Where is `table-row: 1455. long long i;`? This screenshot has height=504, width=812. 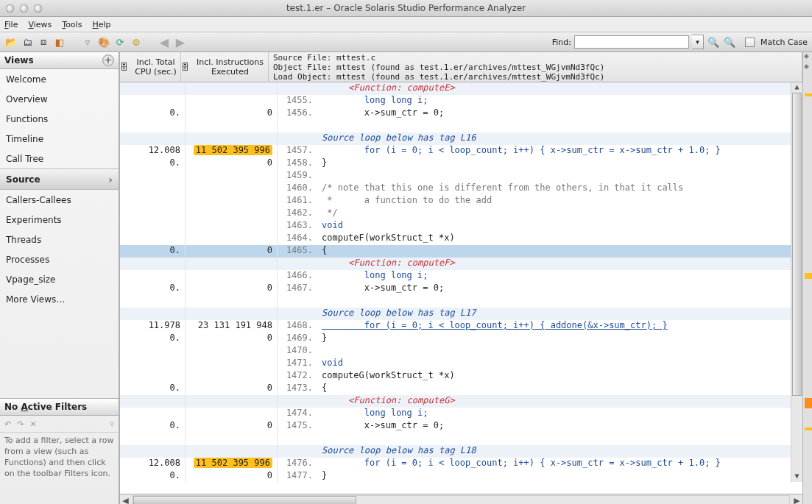 table-row: 1455. long long i; is located at coordinates (461, 102).